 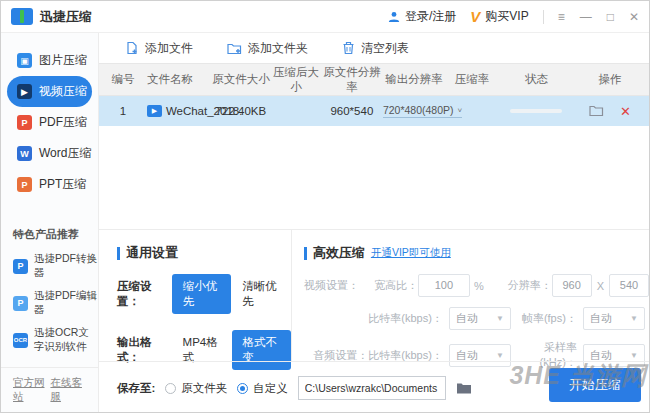 What do you see at coordinates (50, 60) in the screenshot?
I see `sidebar-item-image-compress: ▣ 图片压缩` at bounding box center [50, 60].